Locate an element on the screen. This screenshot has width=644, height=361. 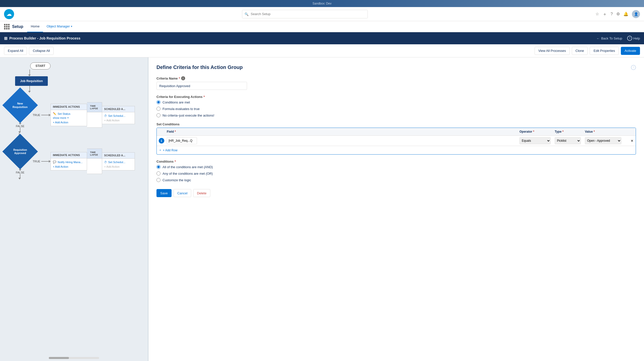
scroll-thumb is located at coordinates (59, 358).